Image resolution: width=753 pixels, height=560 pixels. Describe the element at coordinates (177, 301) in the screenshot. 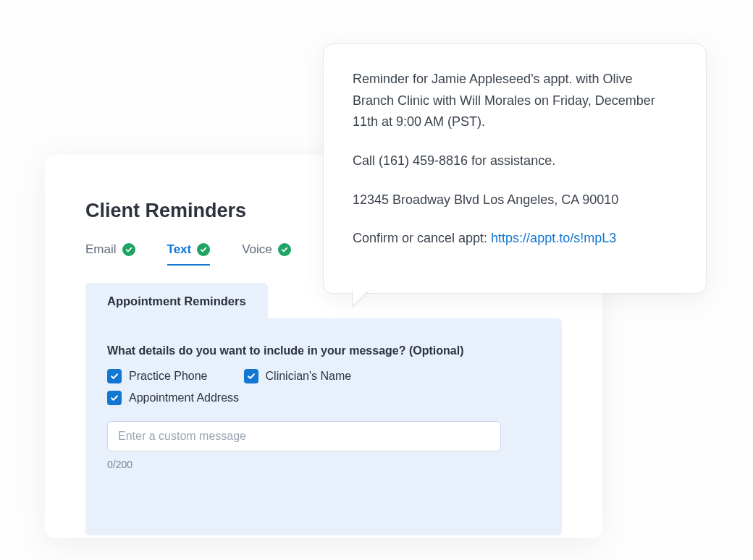

I see `panel-tab-appointment-reminders: Appointment Reminders` at that location.